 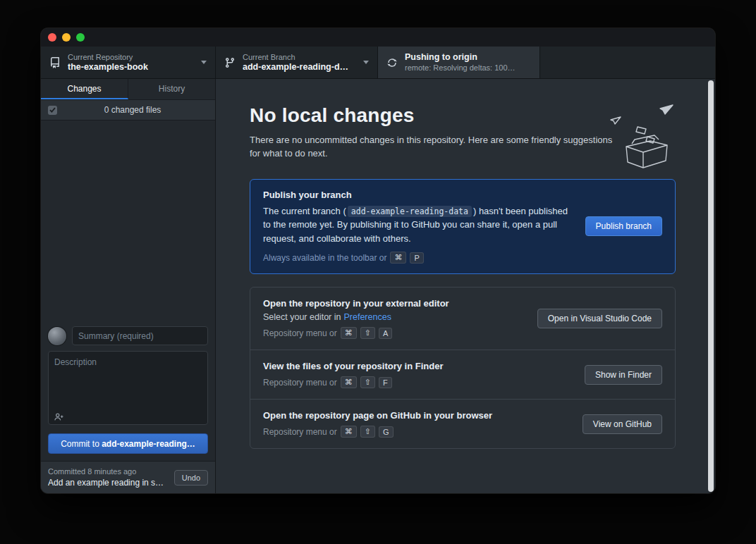 What do you see at coordinates (109, 478) in the screenshot?
I see `last-commit-info: Committed 8 minutes ago Add an example r…` at bounding box center [109, 478].